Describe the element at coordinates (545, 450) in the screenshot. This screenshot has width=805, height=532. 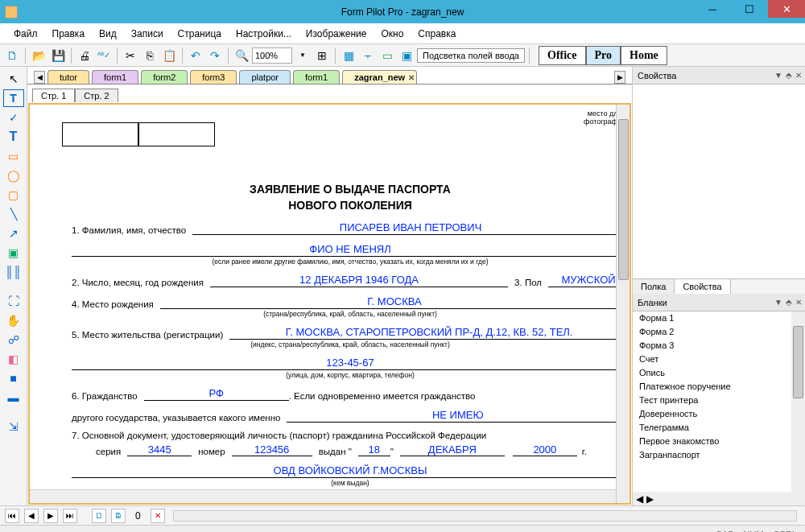
I see `field-issue-year: 2000` at that location.